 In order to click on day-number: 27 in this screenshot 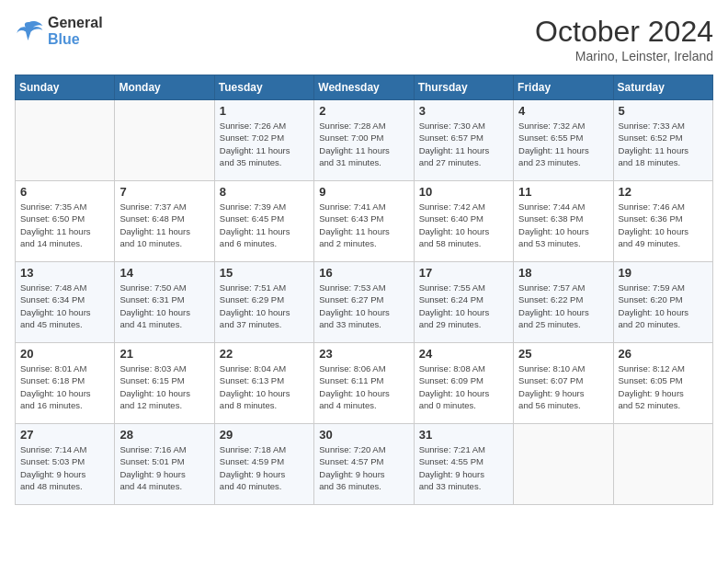, I will do `click(64, 434)`.